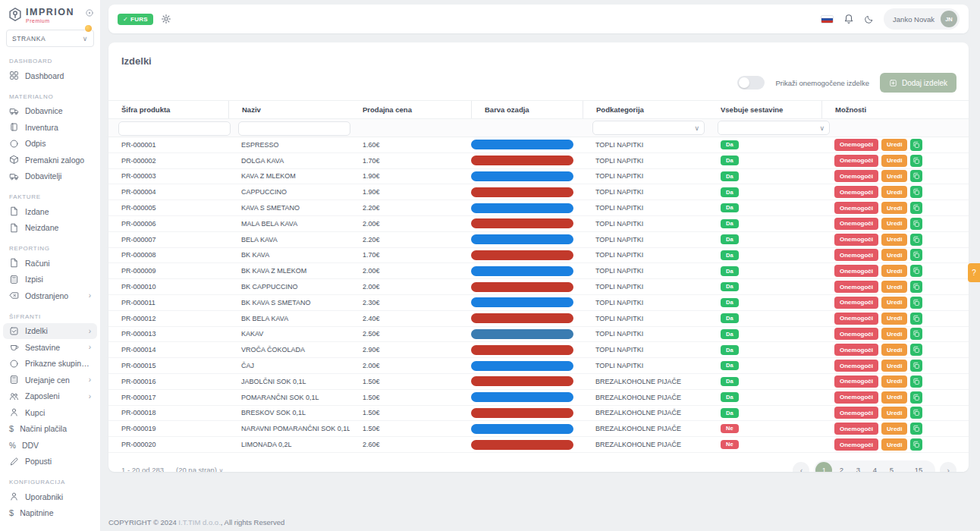 The height and width of the screenshot is (531, 980). Describe the element at coordinates (751, 83) in the screenshot. I see `show-disabled-toggle` at that location.